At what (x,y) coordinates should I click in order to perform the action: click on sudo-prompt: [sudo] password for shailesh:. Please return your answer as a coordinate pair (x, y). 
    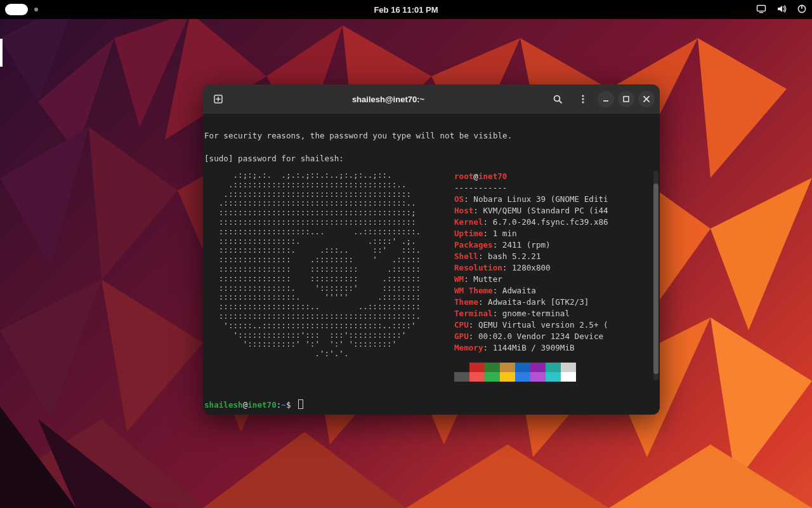
    Looking at the image, I should click on (431, 159).